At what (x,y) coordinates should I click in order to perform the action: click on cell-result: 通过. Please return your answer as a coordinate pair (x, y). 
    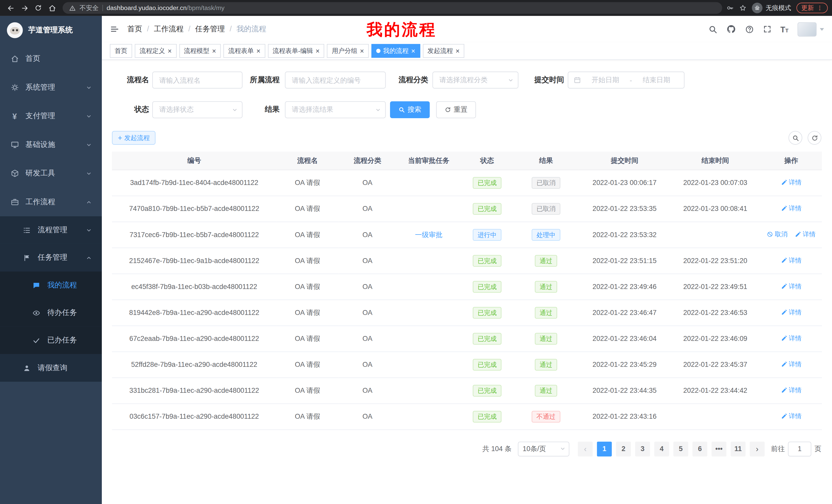
    Looking at the image, I should click on (546, 287).